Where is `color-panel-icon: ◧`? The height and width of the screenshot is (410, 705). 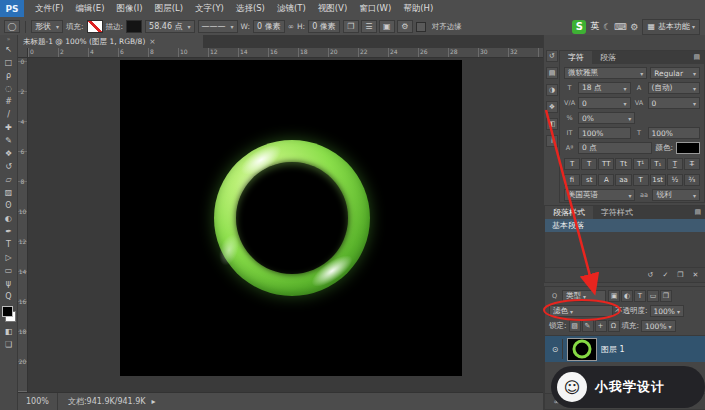 color-panel-icon: ◧ is located at coordinates (552, 124).